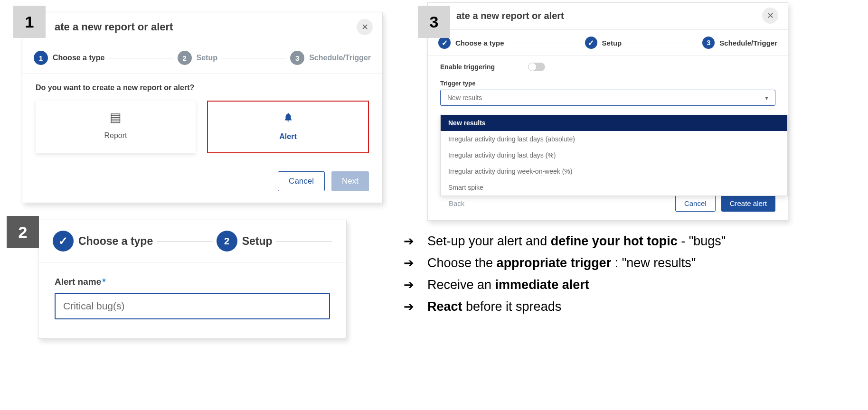 Image resolution: width=868 pixels, height=410 pixels. What do you see at coordinates (29, 22) in the screenshot?
I see `step-badge-1-number: 1` at bounding box center [29, 22].